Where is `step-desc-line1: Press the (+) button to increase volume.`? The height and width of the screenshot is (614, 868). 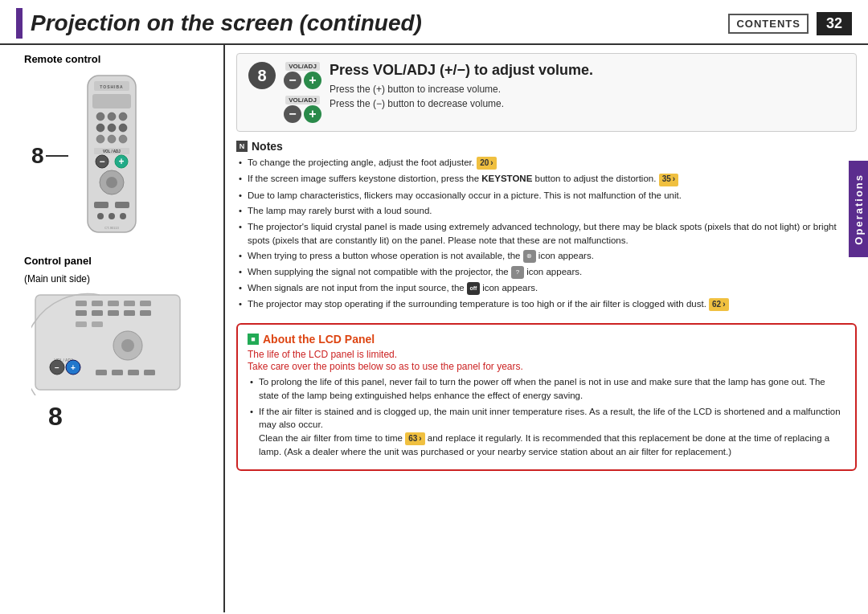 step-desc-line1: Press the (+) button to increase volume. is located at coordinates (587, 89).